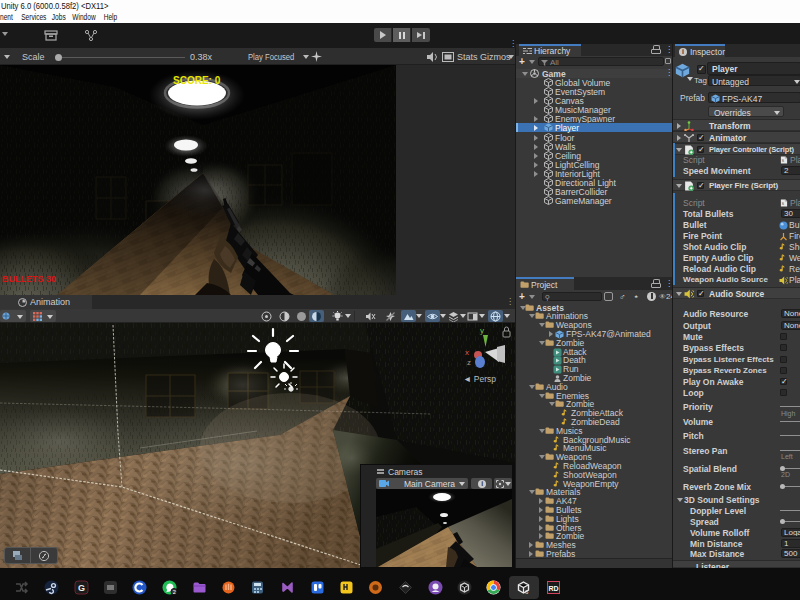 This screenshot has width=800, height=600. Describe the element at coordinates (467, 352) in the screenshot. I see `svg-text: x` at that location.